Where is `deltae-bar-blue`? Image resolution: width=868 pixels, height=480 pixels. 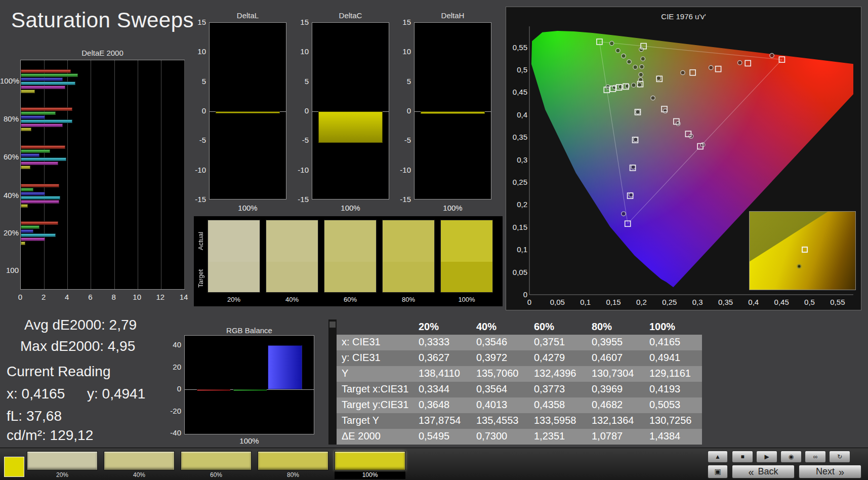
deltae-bar-blue is located at coordinates (27, 231).